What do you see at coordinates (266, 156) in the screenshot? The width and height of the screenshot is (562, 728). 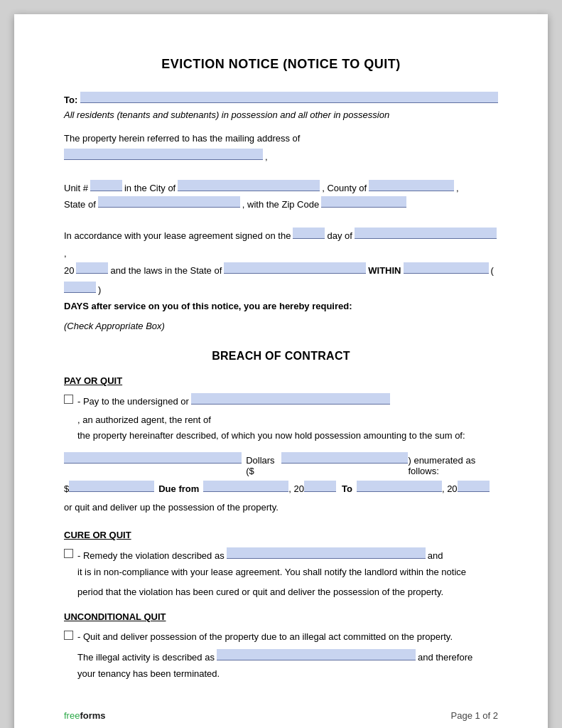 I see `comma1: ,` at bounding box center [266, 156].